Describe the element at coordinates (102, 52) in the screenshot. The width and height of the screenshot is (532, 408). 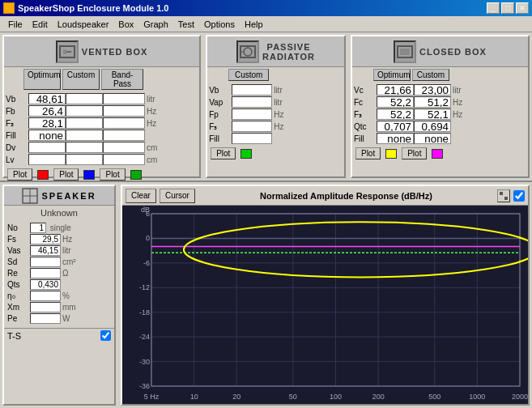
I see `vented-box-header: VENTED BOX` at that location.